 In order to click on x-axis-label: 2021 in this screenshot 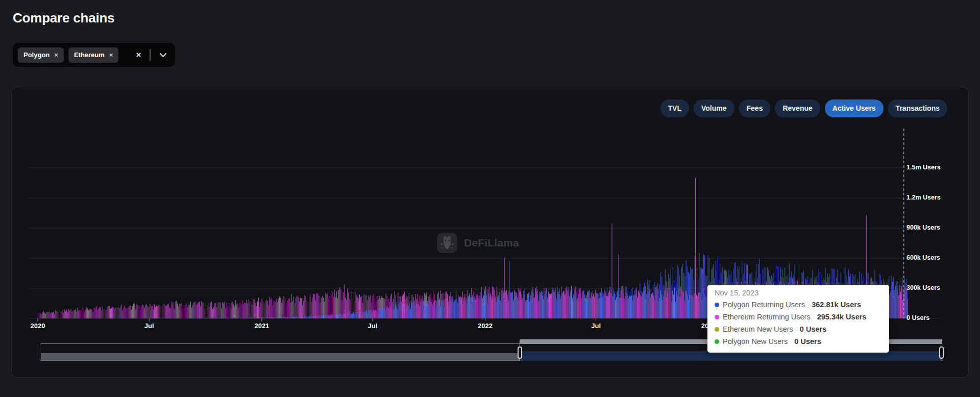, I will do `click(261, 326)`.